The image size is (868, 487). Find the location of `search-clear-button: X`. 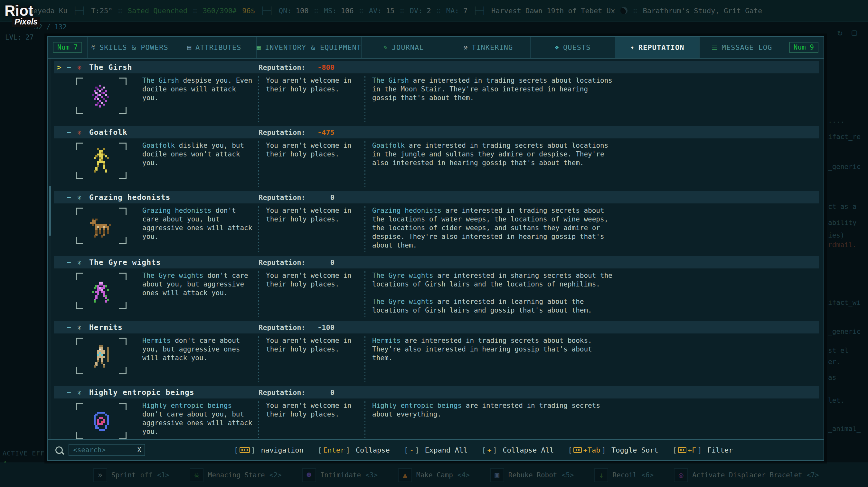

search-clear-button: X is located at coordinates (139, 450).